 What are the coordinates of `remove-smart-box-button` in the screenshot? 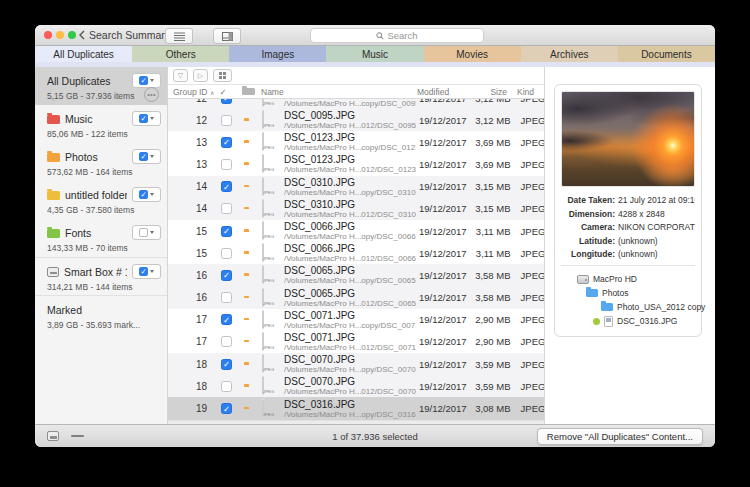 It's located at (78, 436).